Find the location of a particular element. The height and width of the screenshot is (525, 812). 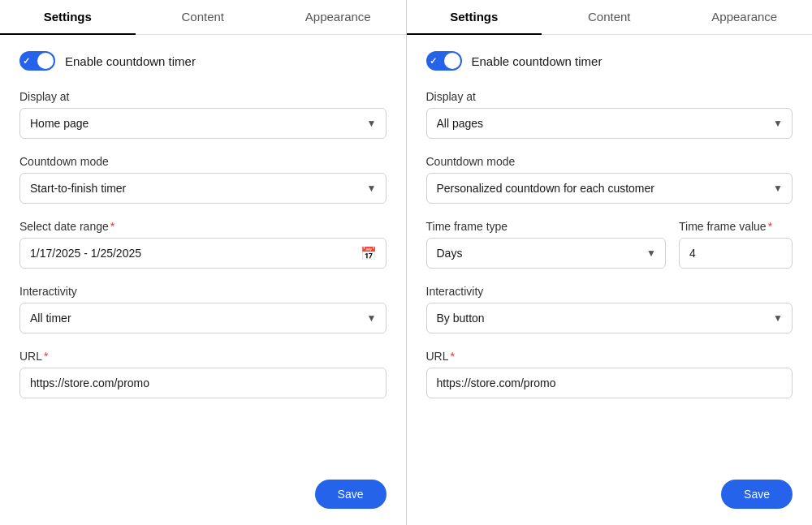

right-time-frame-value-required: * is located at coordinates (770, 226).